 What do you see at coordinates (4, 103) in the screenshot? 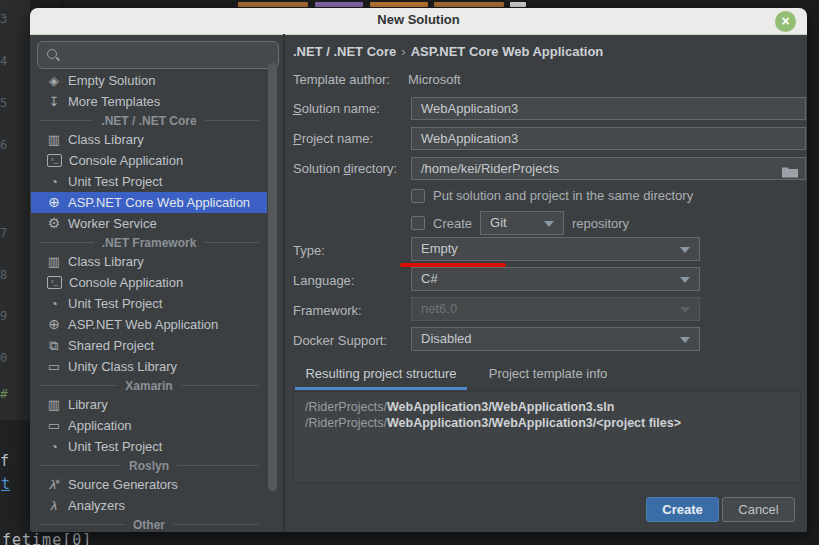
I see `editor-line-number: 5` at bounding box center [4, 103].